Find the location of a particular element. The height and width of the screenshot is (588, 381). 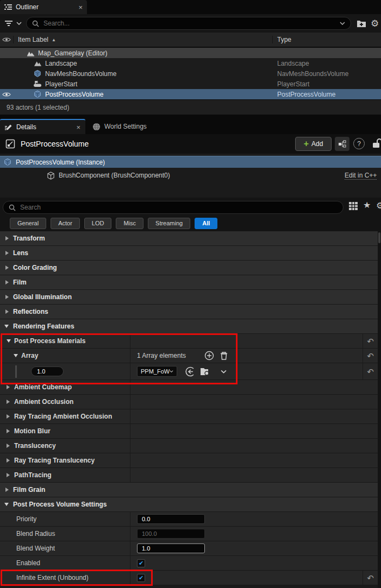

subcategory-ray-tracing-translucency: Ray Tracing Translucency is located at coordinates (189, 460).